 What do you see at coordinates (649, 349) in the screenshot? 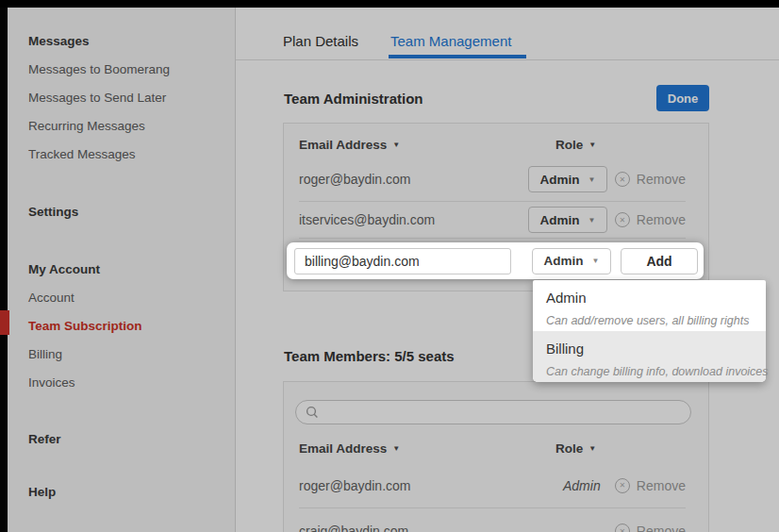
I see `role-option-name: Billing` at bounding box center [649, 349].